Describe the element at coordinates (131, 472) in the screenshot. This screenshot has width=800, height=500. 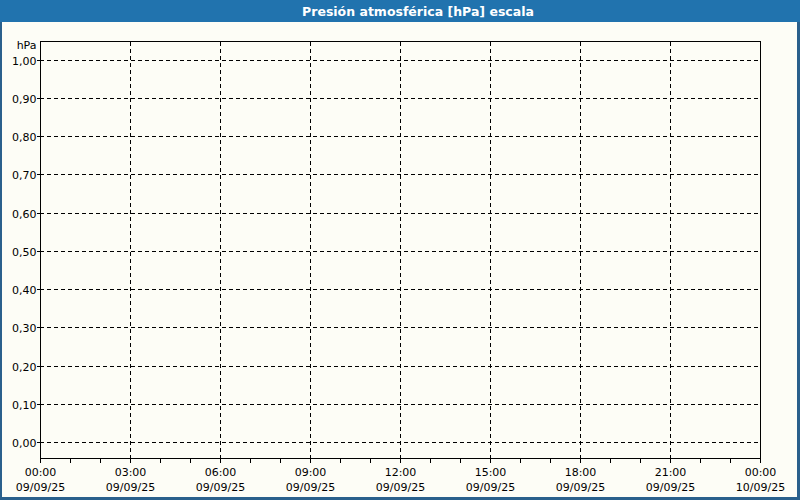
I see `x-tick-time-label: 03:00` at that location.